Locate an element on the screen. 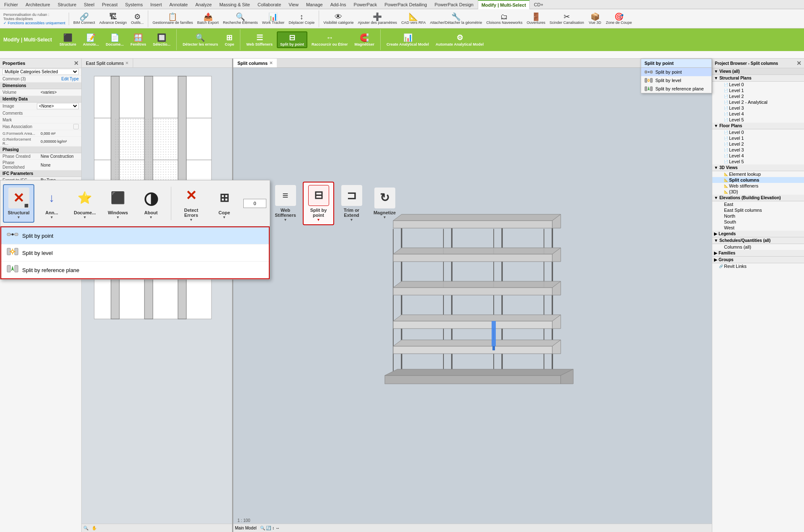 This screenshot has width=804, height=532. properties-close-btn: ✕ is located at coordinates (76, 63).